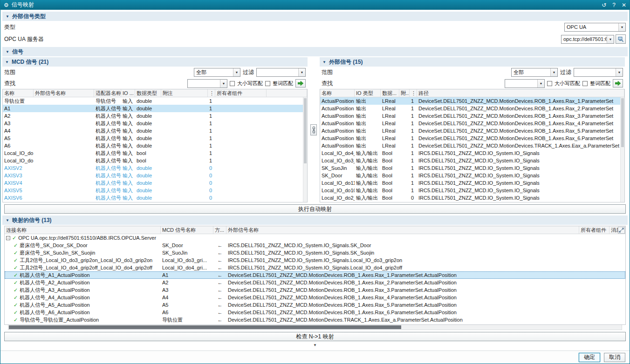 Image resolution: width=630 pixels, height=364 pixels. Describe the element at coordinates (472, 190) in the screenshot. I see `table-row: Local_IO_do10...输入/输出Bool1IRC5.DELL7501_…` at that location.